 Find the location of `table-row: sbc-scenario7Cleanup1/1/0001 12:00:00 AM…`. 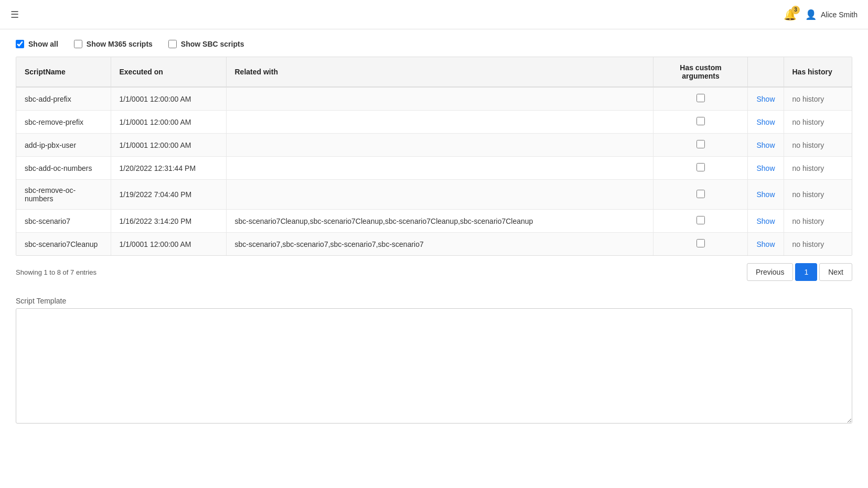

table-row: sbc-scenario7Cleanup1/1/0001 12:00:00 AM… is located at coordinates (434, 244).